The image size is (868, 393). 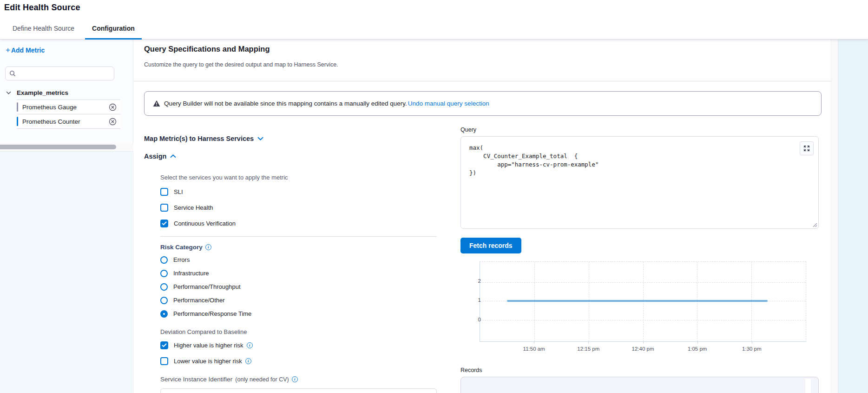 I want to click on undo-manual-query-link: Undo manual query selection, so click(x=449, y=103).